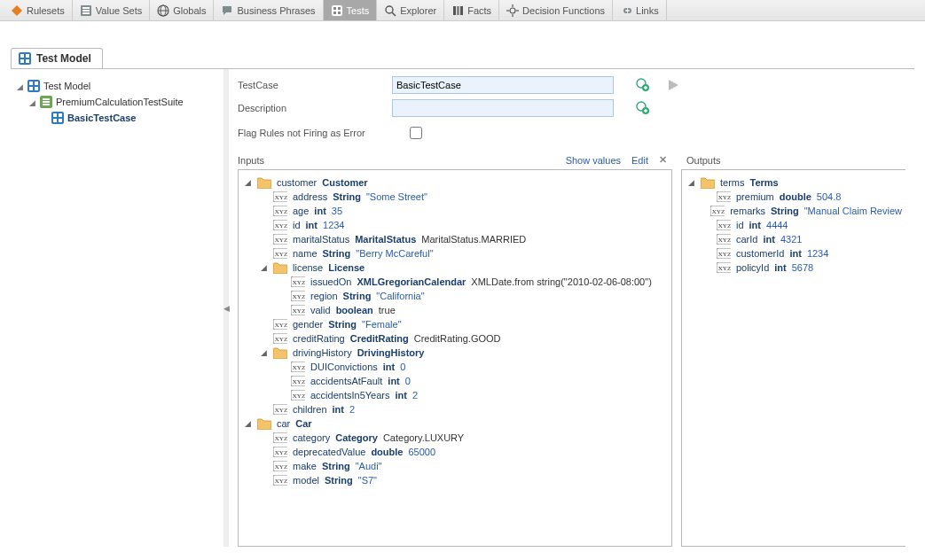 The width and height of the screenshot is (925, 560). What do you see at coordinates (733, 183) in the screenshot?
I see `prop-name: terms` at bounding box center [733, 183].